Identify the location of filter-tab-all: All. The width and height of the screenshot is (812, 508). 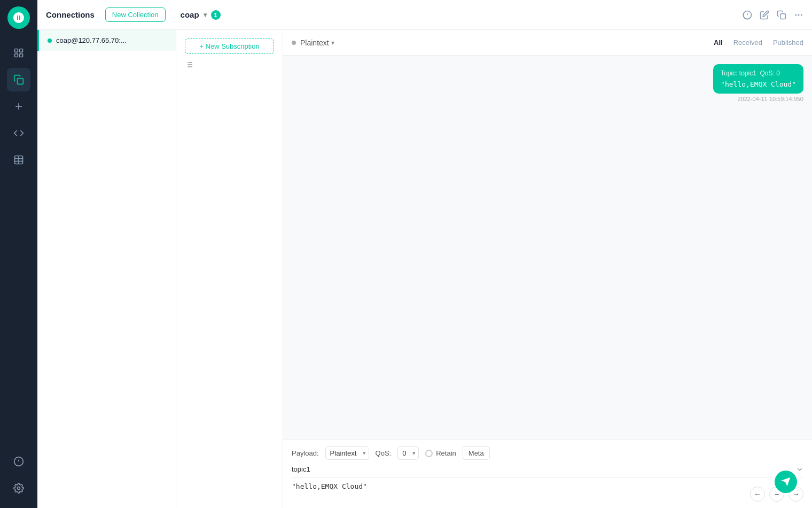
(718, 43).